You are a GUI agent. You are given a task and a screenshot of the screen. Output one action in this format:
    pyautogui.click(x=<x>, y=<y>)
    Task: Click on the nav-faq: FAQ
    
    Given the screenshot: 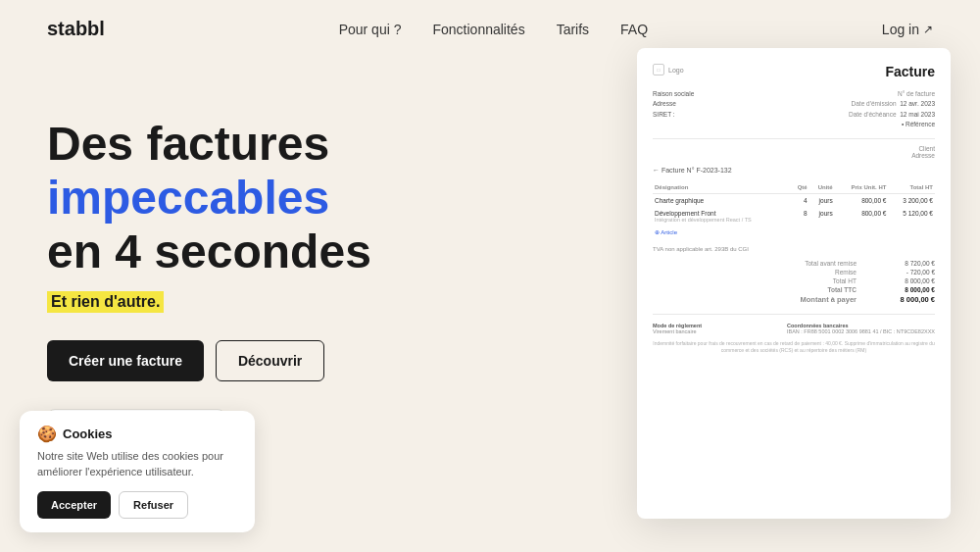 What is the action you would take?
    pyautogui.click(x=634, y=29)
    